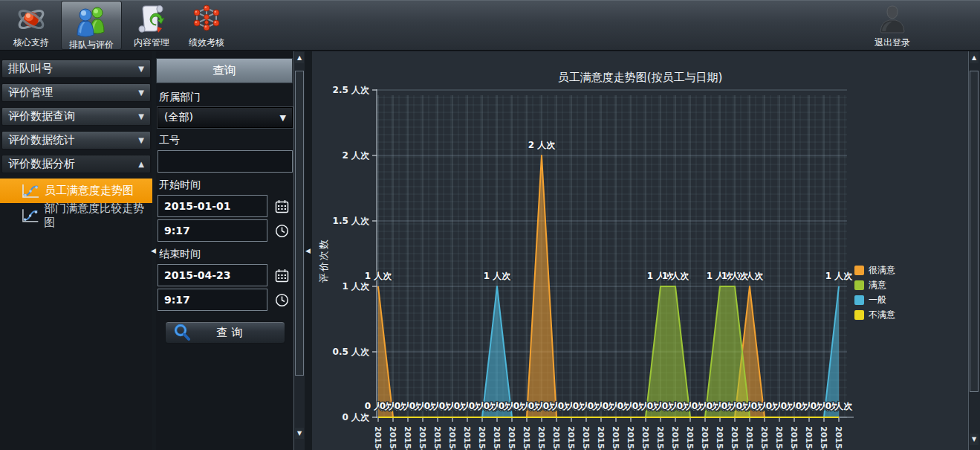 The width and height of the screenshot is (980, 450). Describe the element at coordinates (30, 92) in the screenshot. I see `section-label: 评价管理` at that location.